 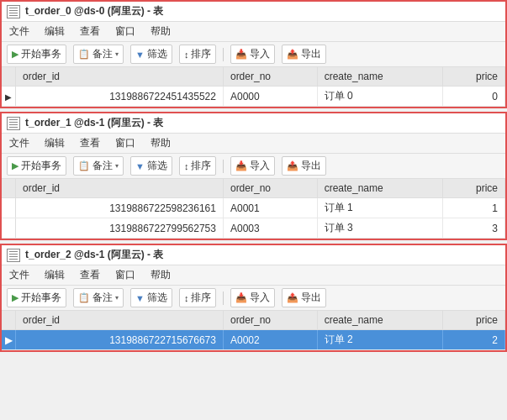 What do you see at coordinates (254, 97) in the screenshot?
I see `table-row: ▶1319886722451435522A0000订单 00` at bounding box center [254, 97].